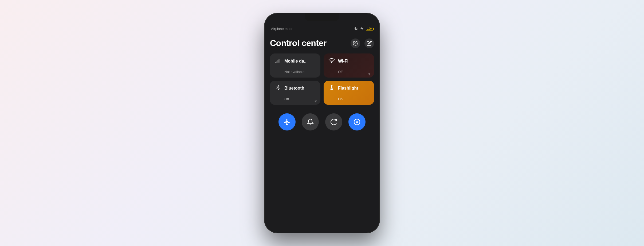  I want to click on control-center-title: Control center, so click(298, 43).